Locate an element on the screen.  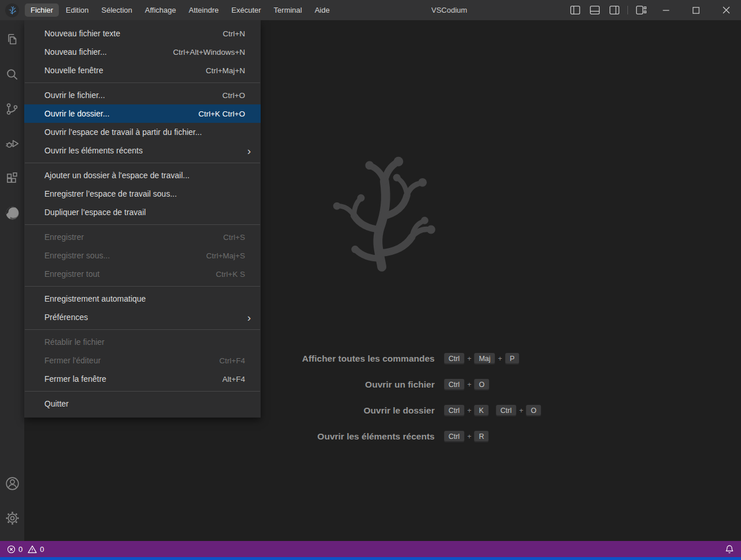
shortcut-row-open-recent: Ouvrir les éléments récents Ctrl + R is located at coordinates (383, 437).